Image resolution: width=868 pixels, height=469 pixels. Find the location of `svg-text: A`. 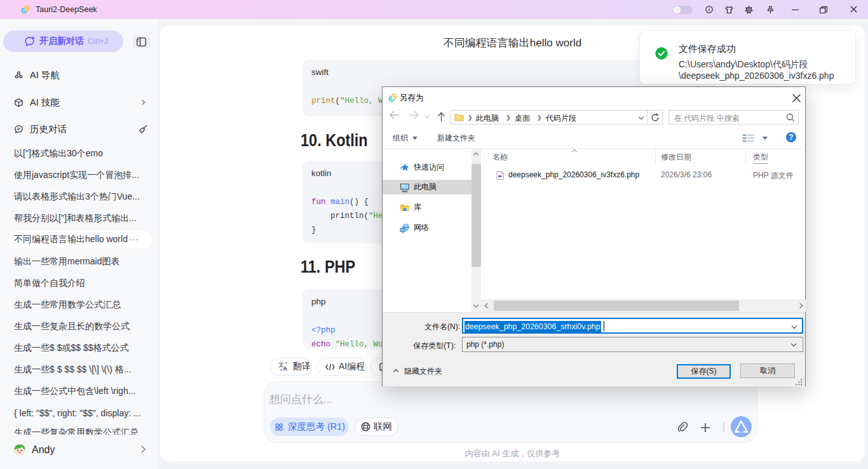

svg-text: A is located at coordinates (286, 369).